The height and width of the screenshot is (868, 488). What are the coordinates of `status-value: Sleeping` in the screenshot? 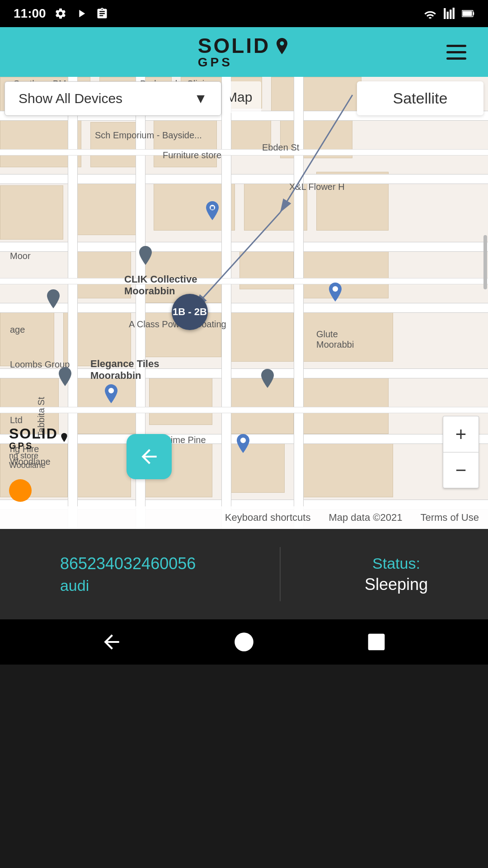 It's located at (396, 585).